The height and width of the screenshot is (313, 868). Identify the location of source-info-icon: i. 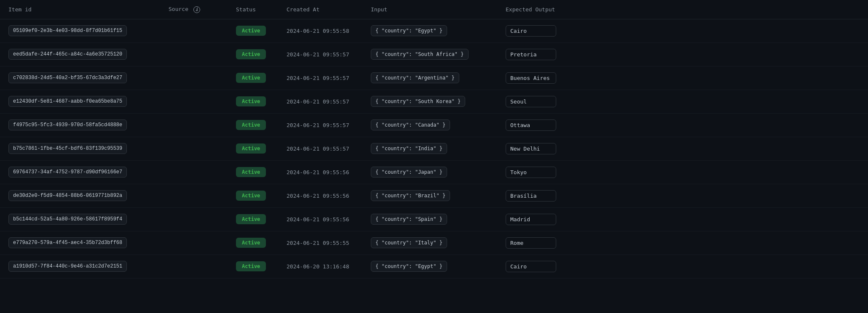
(197, 10).